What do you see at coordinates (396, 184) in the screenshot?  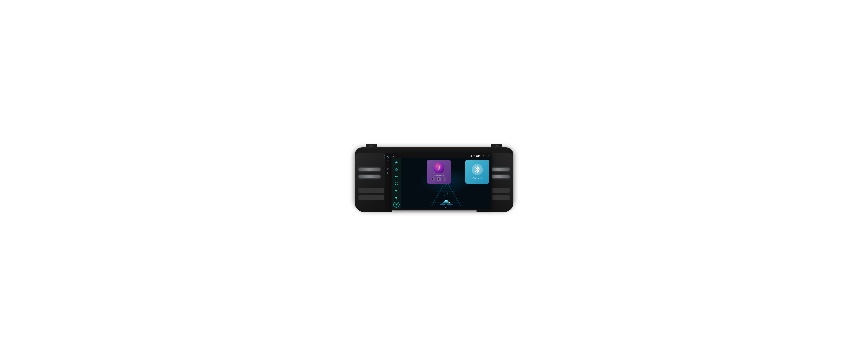 I see `nav-sidebar: + -` at bounding box center [396, 184].